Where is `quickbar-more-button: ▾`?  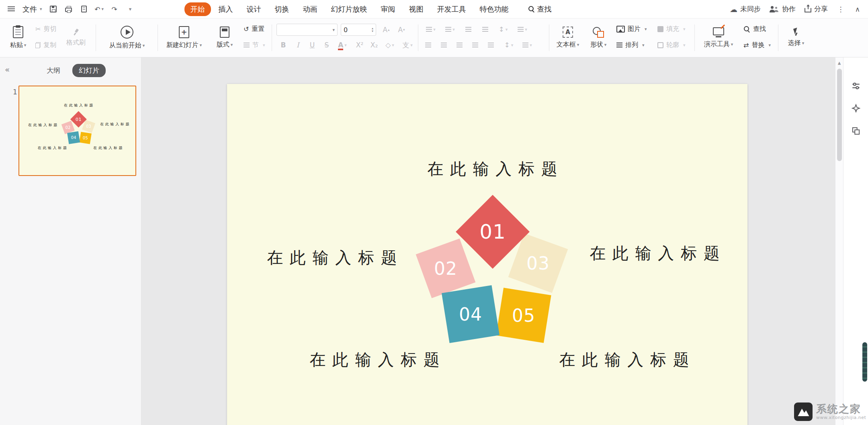 quickbar-more-button: ▾ is located at coordinates (130, 9).